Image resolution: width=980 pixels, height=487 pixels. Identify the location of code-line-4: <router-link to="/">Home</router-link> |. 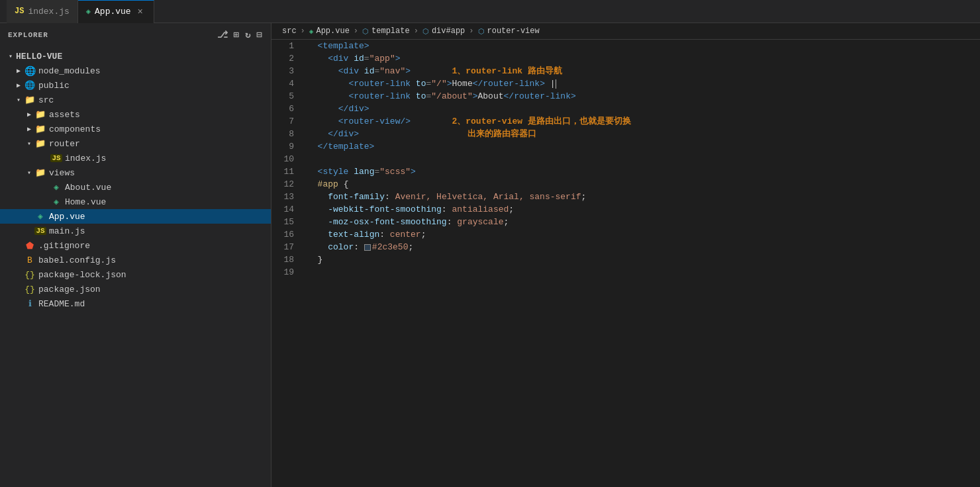
(642, 83).